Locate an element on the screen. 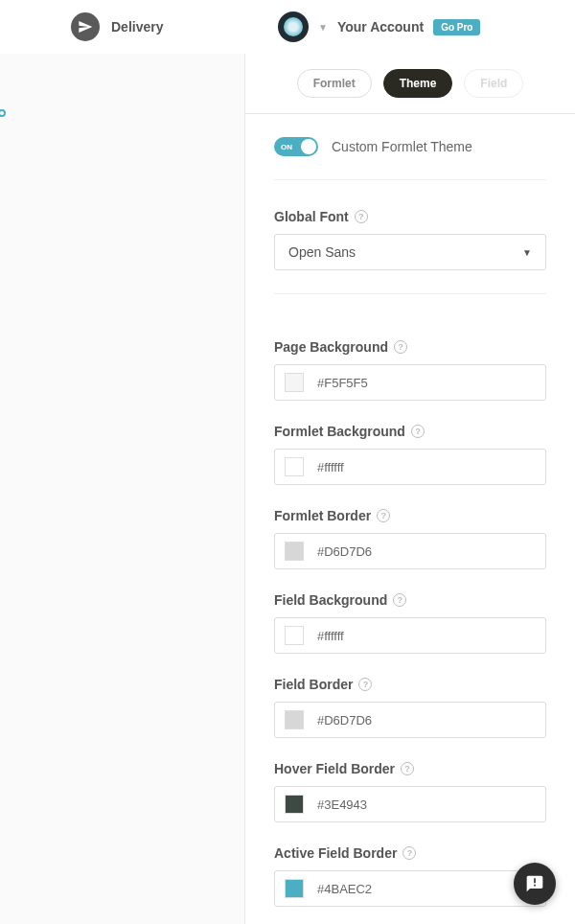 The height and width of the screenshot is (924, 575). tab-row: Formlet Theme Field is located at coordinates (410, 83).